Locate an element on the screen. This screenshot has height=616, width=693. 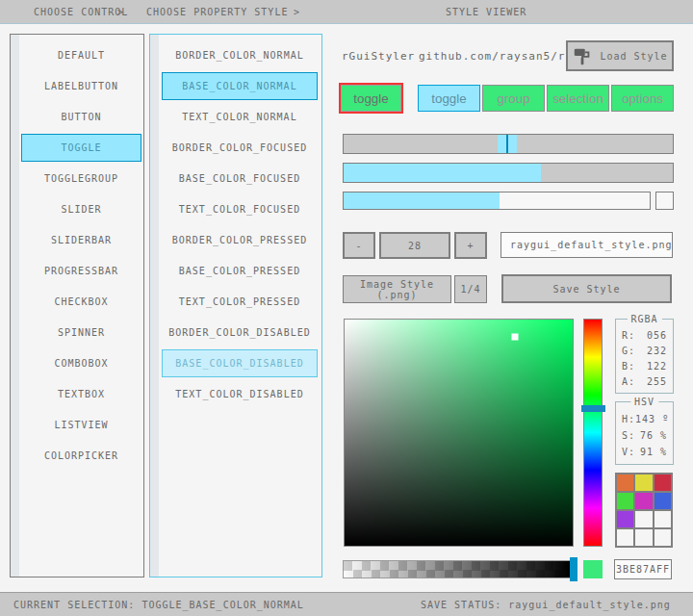
hex-color-input: 3BE87AFF is located at coordinates (643, 570).